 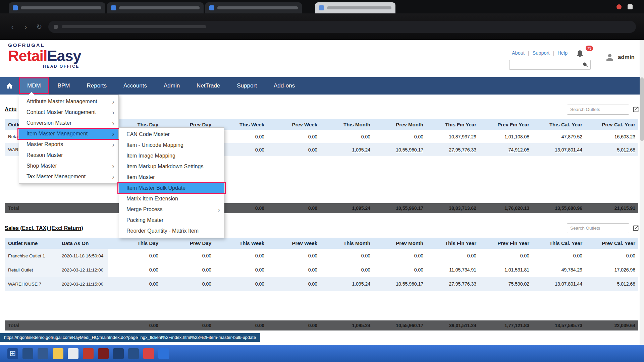 I want to click on nav-item-admin: Admin, so click(x=172, y=86).